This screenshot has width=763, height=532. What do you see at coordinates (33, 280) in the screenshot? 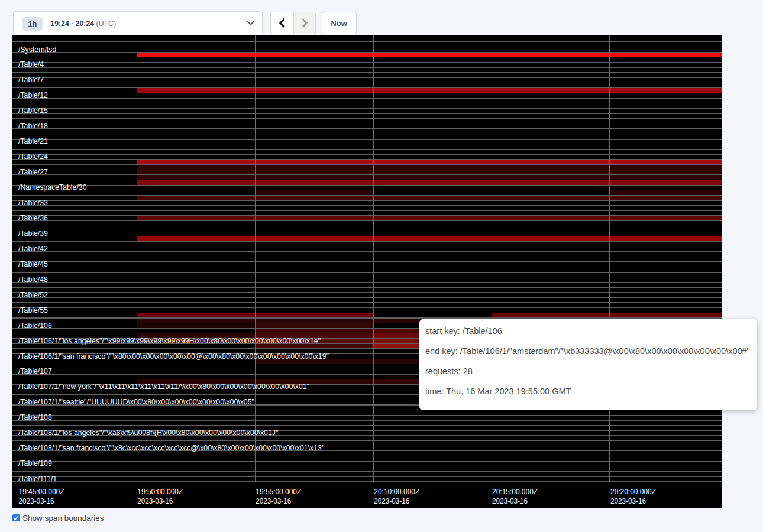
I see `svg-text: /Table/48` at bounding box center [33, 280].